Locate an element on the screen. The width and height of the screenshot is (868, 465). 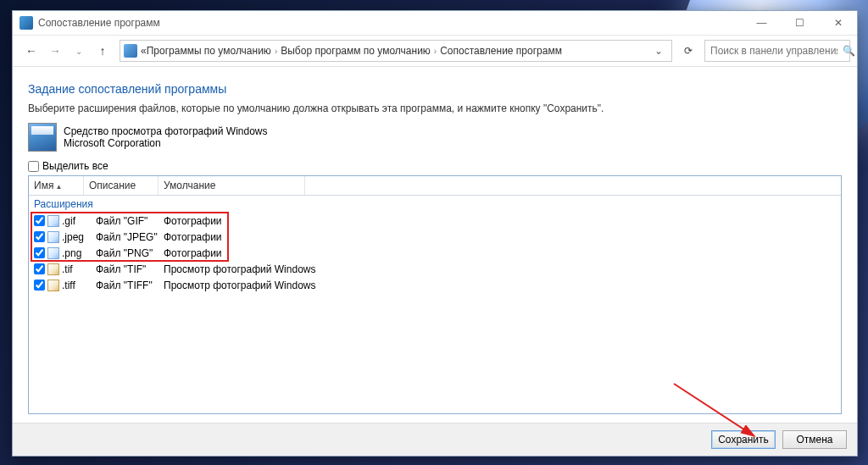
row-ext: .tiff is located at coordinates (79, 285).